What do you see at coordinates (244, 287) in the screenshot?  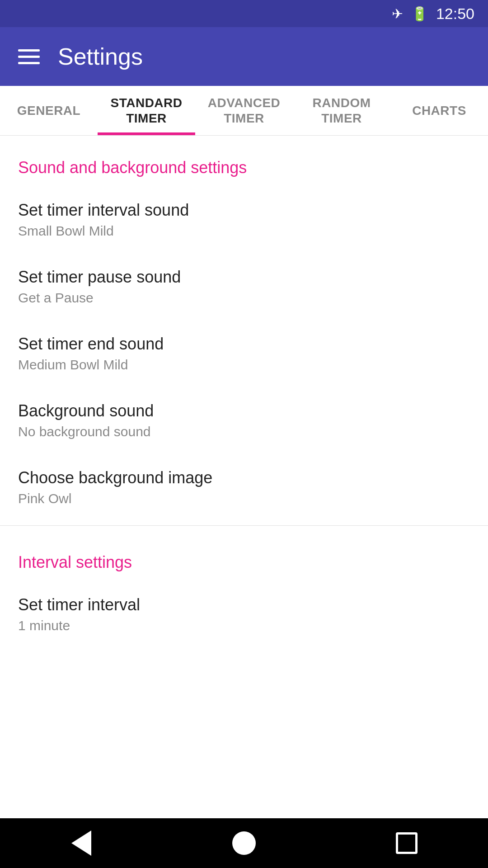 I see `set-pause-sound-item: Set timer pause sound Get a Pause` at bounding box center [244, 287].